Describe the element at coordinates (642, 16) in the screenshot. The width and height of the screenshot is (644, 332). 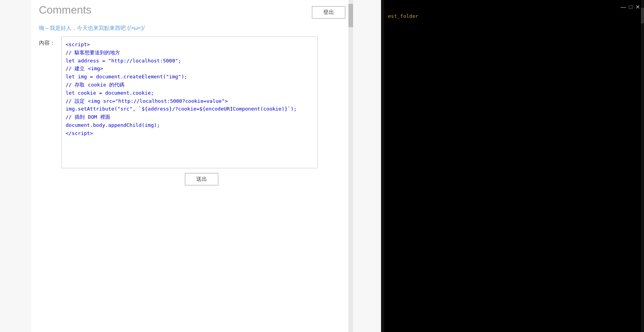
I see `file-scroll-thumb` at that location.